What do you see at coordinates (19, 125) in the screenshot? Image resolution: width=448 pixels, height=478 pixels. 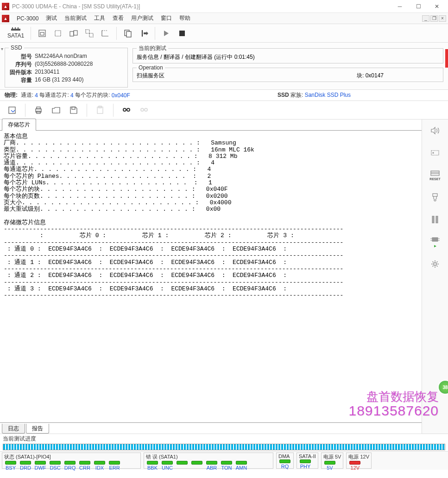 I see `tab-storage-chip: 存储芯片` at bounding box center [19, 125].